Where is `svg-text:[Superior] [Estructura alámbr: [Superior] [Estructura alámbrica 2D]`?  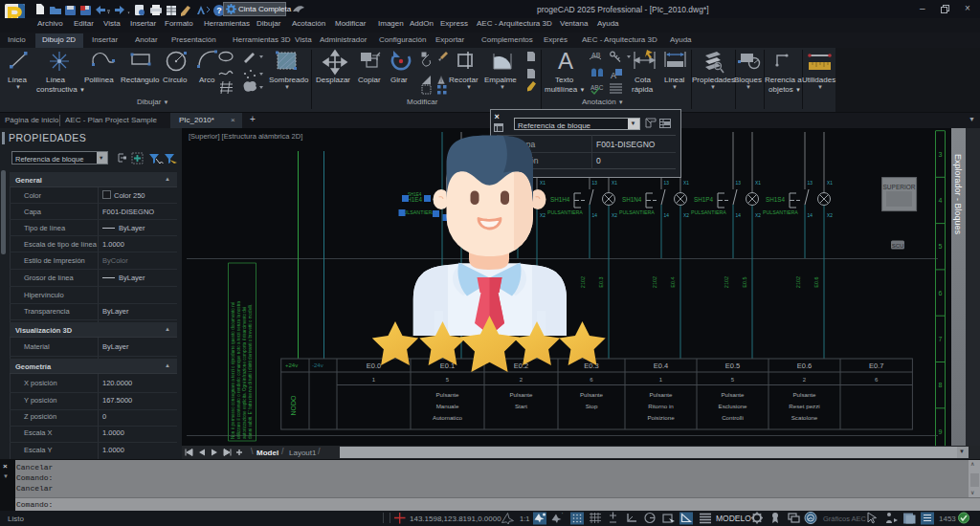 svg-text:[Superior] [Estructura alámbr: [Superior] [Estructura alámbrica 2D] is located at coordinates (245, 136).